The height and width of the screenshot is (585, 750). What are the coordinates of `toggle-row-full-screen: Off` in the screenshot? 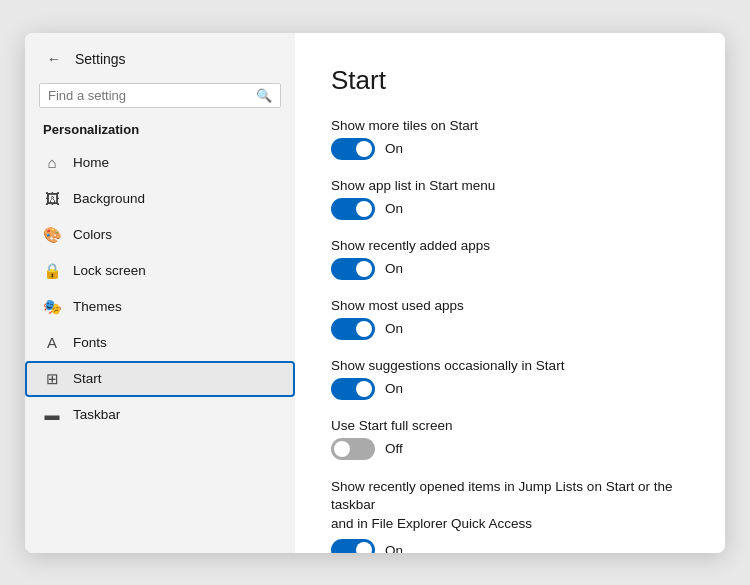 It's located at (510, 449).